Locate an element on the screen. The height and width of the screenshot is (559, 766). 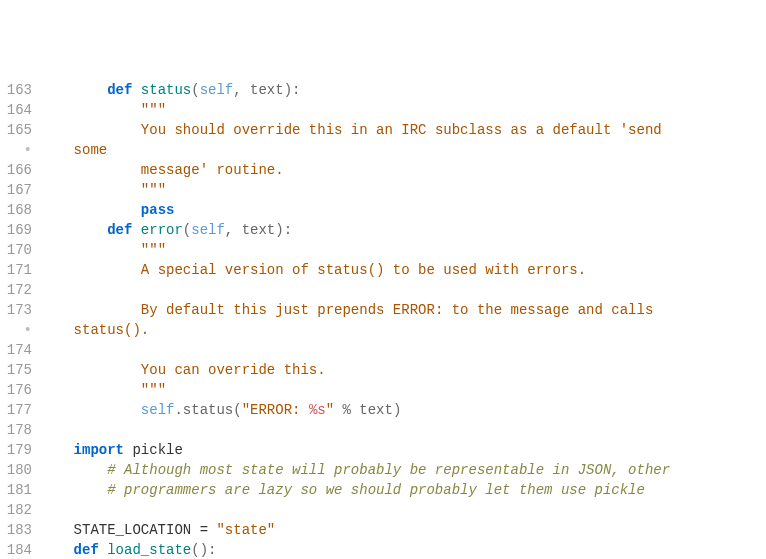
code-content: status(). is located at coordinates (403, 330).